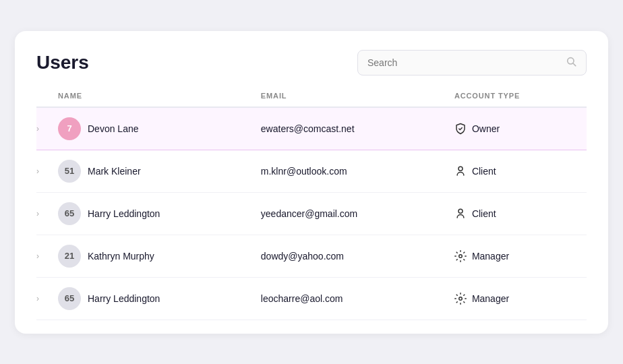 This screenshot has height=364, width=623. Describe the element at coordinates (69, 171) in the screenshot. I see `avatar: 51` at that location.